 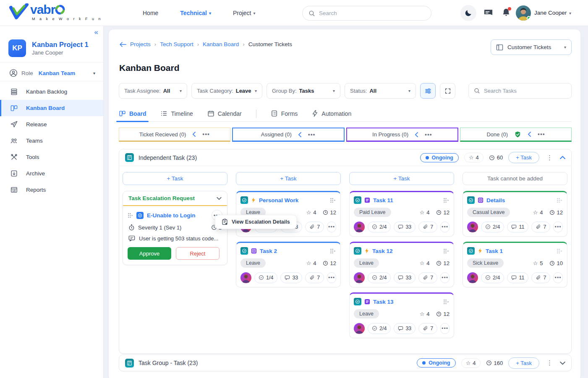 I want to click on approve-button: Approve, so click(x=149, y=253).